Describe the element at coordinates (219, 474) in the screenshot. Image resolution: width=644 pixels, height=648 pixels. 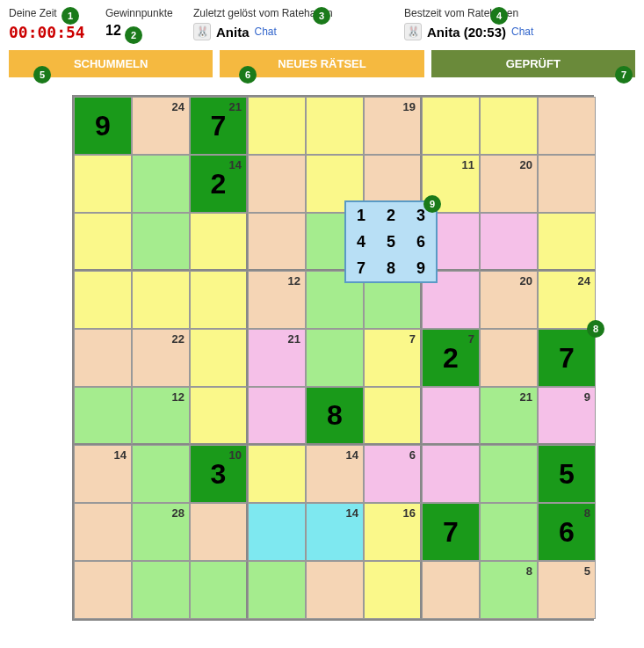
I see `cell-r6-c2: 103` at that location.